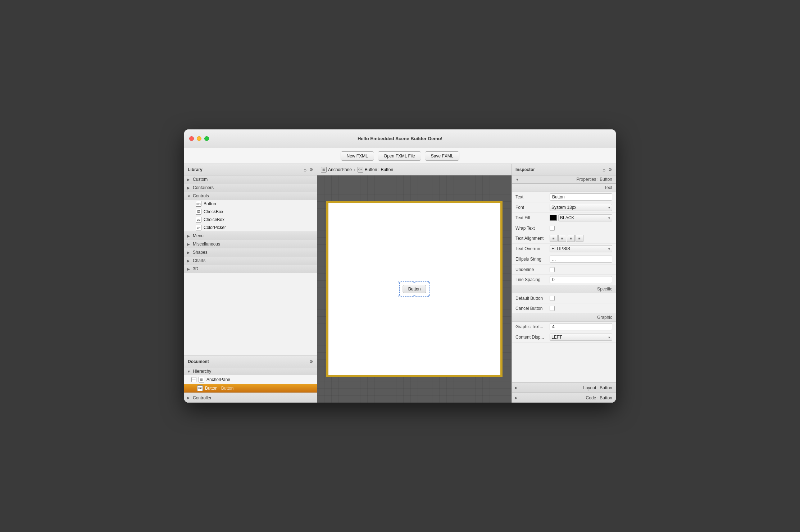  Describe the element at coordinates (581, 259) in the screenshot. I see `ellipsis-string-control` at that location.